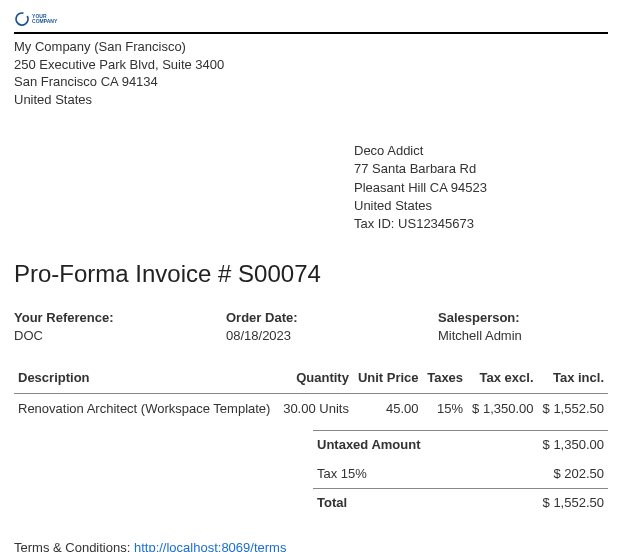  Describe the element at coordinates (481, 188) in the screenshot. I see `customer-city: Pleasant Hill CA 94523` at that location.